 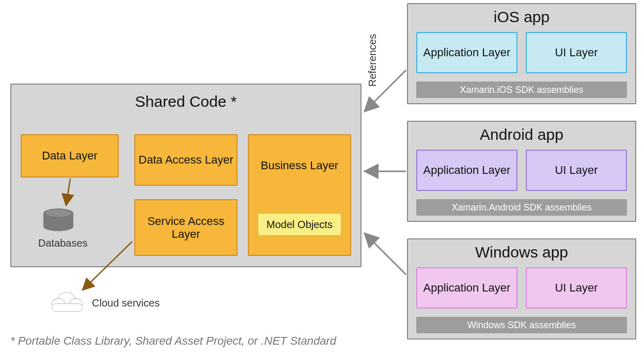 I want to click on android-ui-layer-label: UI Layer, so click(x=576, y=170).